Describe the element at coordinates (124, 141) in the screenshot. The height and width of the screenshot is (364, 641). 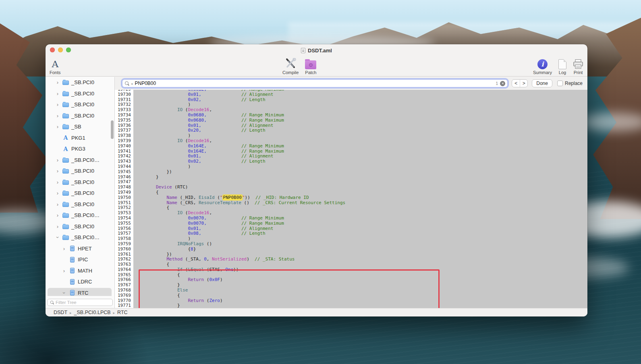
I see `line-number: 19739` at that location.